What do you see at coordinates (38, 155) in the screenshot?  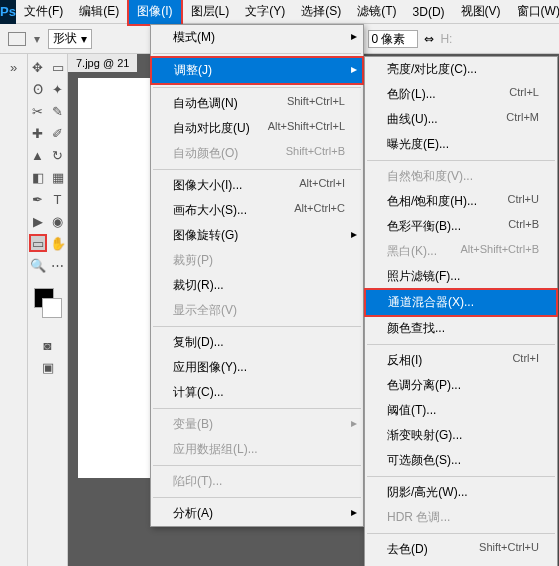 I see `stamp-tool-icon: ▲` at bounding box center [38, 155].